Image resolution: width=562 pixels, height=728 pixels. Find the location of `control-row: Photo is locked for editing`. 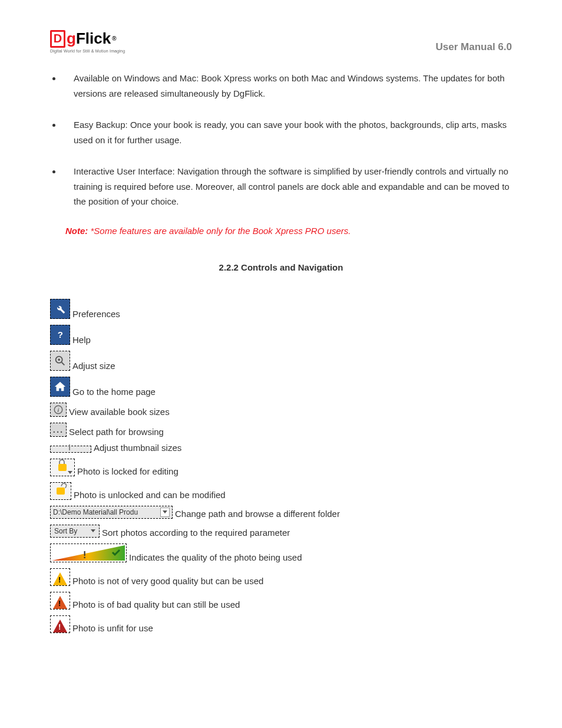

control-row: Photo is locked for editing is located at coordinates (281, 467).